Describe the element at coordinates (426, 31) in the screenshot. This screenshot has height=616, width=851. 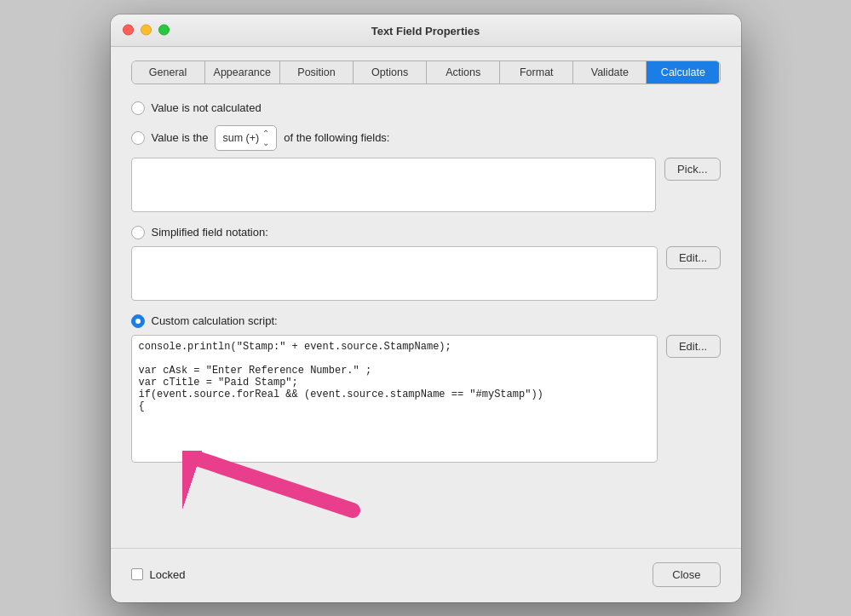
I see `title-bar: Text Field Properties` at that location.